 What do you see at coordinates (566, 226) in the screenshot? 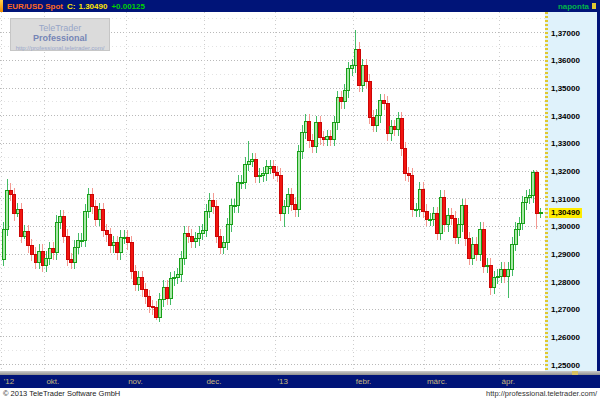
I see `price-axis-label: 1,30000` at bounding box center [566, 226].